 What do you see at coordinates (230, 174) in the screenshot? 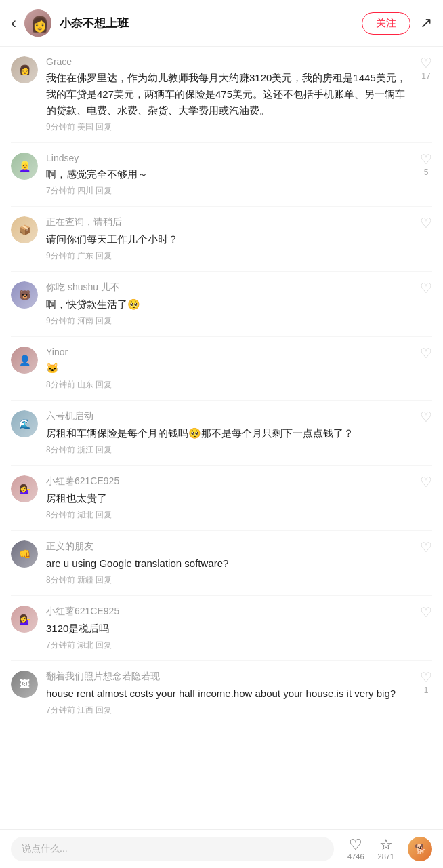
I see `comment-text: 啊，感觉完全不够用～` at bounding box center [230, 174].